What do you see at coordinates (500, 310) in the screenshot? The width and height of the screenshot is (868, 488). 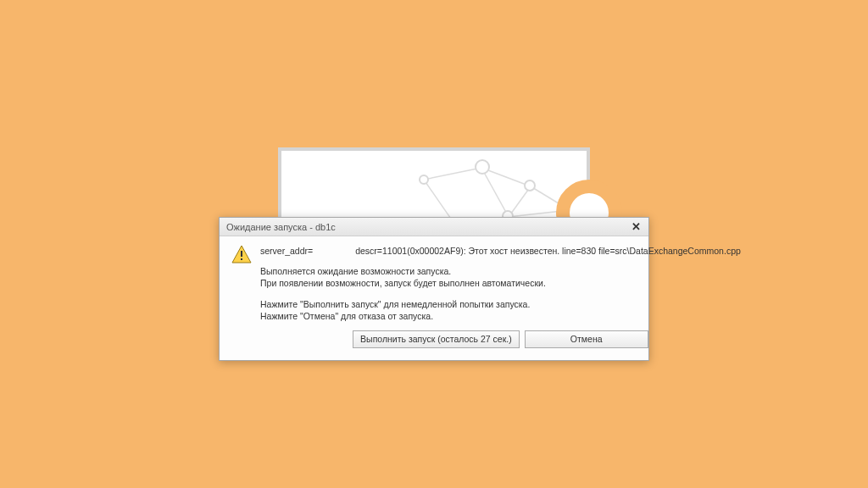 I see `info-paragraph-2: Нажмите "Выполнить запуск" для немедленн…` at bounding box center [500, 310].